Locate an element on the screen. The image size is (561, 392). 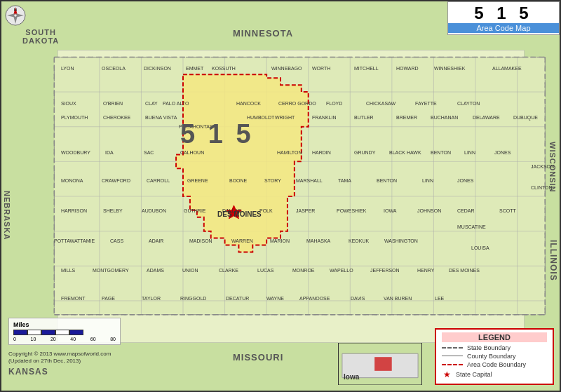
county-monroe: MONROE is located at coordinates (304, 271).